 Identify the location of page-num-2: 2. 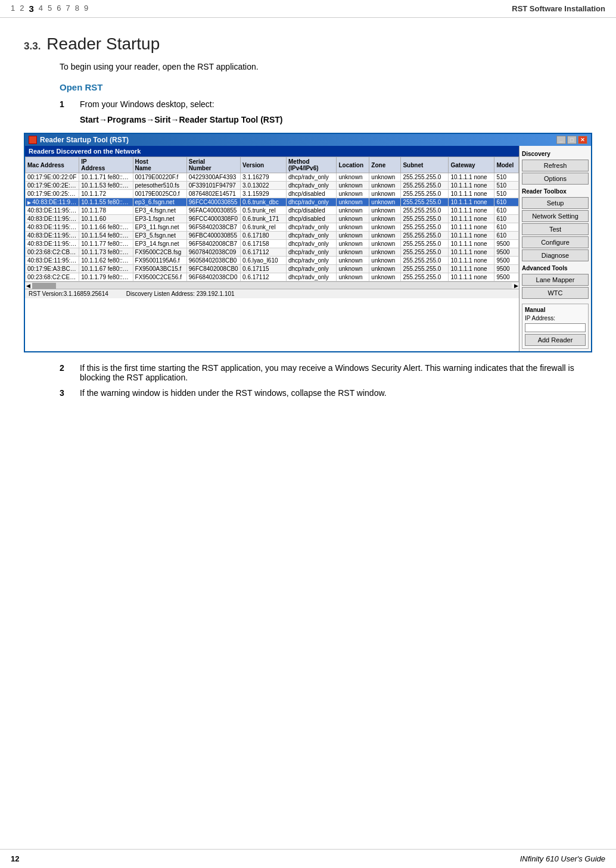
(21, 8).